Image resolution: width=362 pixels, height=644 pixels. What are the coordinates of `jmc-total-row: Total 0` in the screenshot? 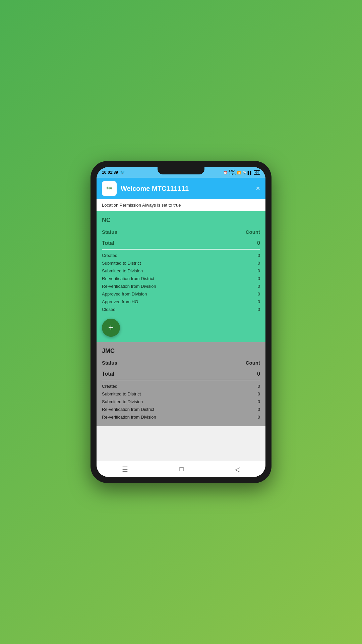 It's located at (181, 374).